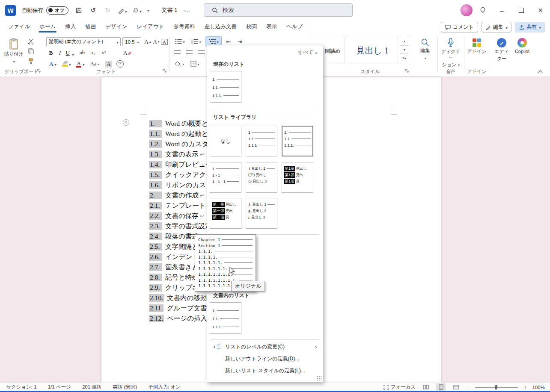 This screenshot has width=550, height=392. Describe the element at coordinates (183, 134) in the screenshot. I see `heading-row: 1.1.Word の起動と` at that location.